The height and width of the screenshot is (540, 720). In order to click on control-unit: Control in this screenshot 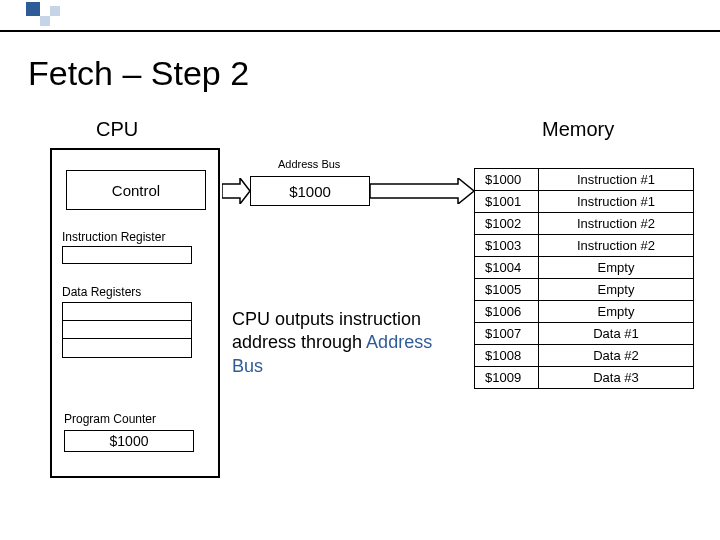, I will do `click(136, 190)`.